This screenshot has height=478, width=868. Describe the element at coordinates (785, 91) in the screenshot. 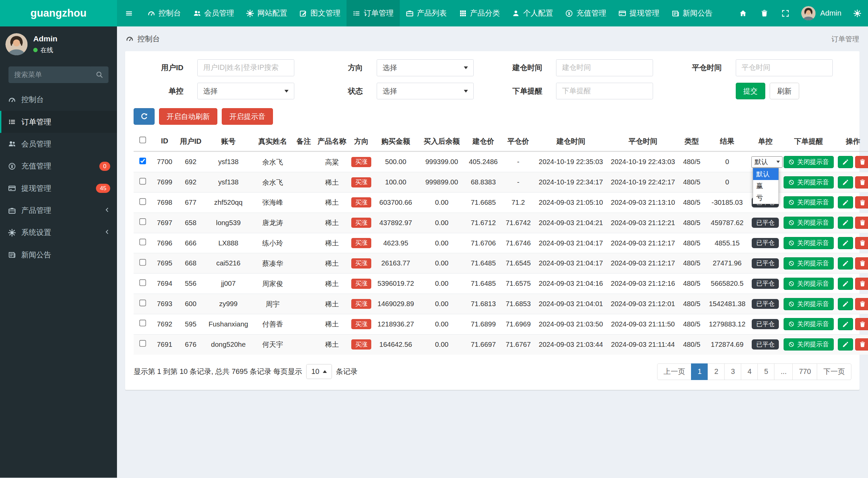

I see `refresh-filter-button: 刷新` at that location.